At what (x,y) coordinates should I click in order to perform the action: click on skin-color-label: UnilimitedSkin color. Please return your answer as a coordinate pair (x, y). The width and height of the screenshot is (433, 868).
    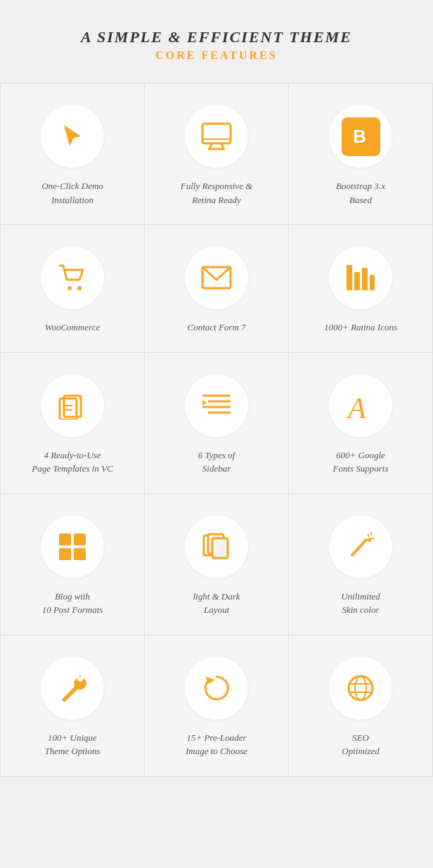
    Looking at the image, I should click on (361, 603).